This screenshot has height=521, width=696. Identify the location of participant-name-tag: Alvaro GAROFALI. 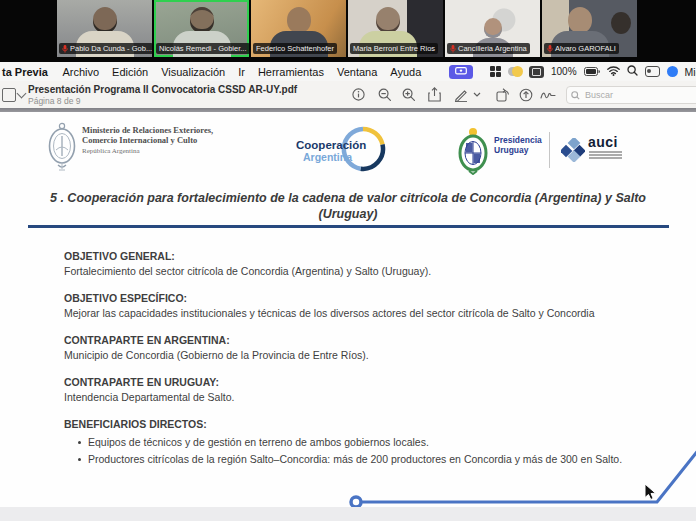
(582, 48).